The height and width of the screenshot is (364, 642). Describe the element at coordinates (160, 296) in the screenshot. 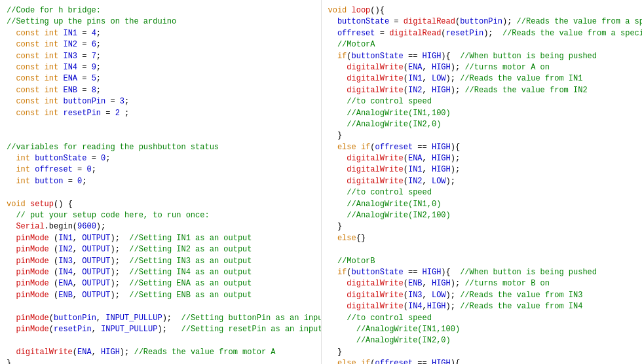

I see `code-line: pinMode (ENB, OUTPUT); //Setting ENB as …` at that location.